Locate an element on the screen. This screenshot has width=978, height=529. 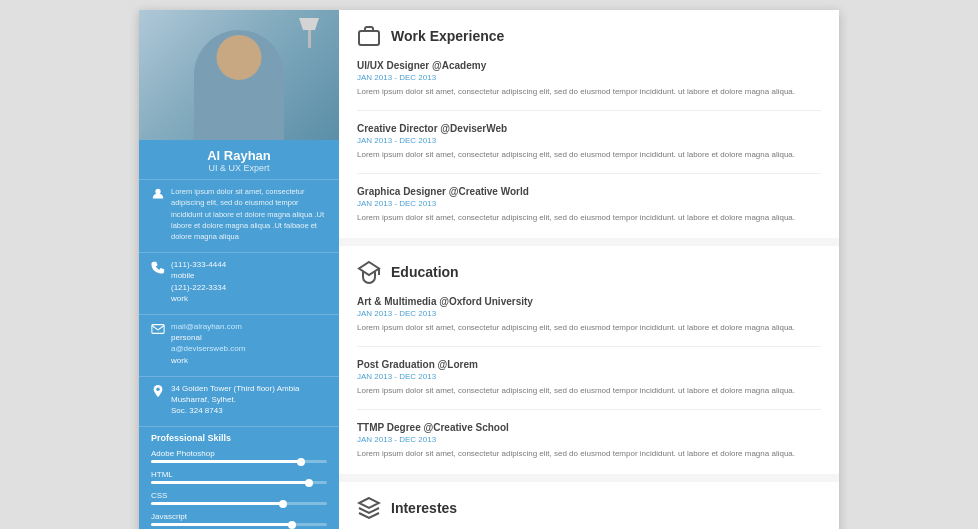
email-info: mail@alrayhan.com personal a@devisersweb… is located at coordinates (208, 344).